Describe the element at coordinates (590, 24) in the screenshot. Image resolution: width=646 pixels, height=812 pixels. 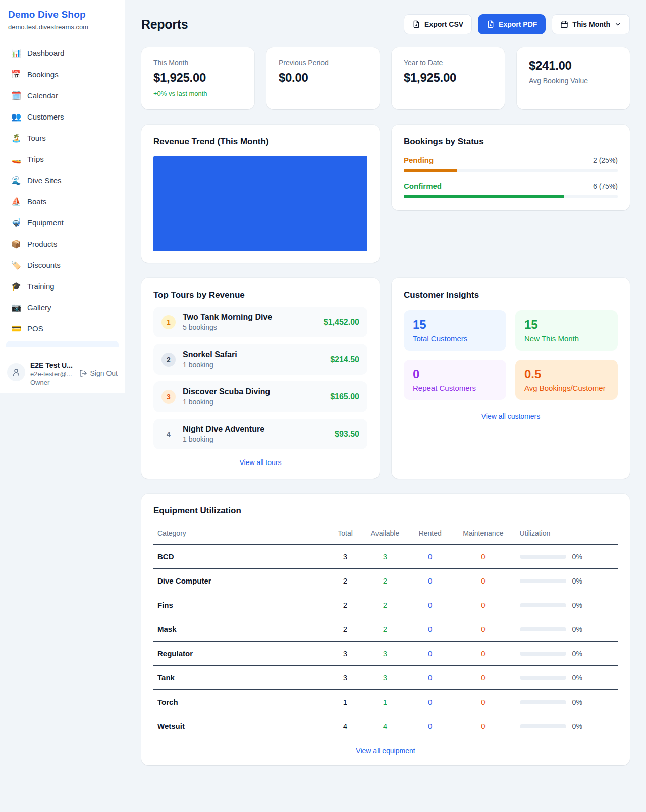
I see `period-select: This Month` at that location.